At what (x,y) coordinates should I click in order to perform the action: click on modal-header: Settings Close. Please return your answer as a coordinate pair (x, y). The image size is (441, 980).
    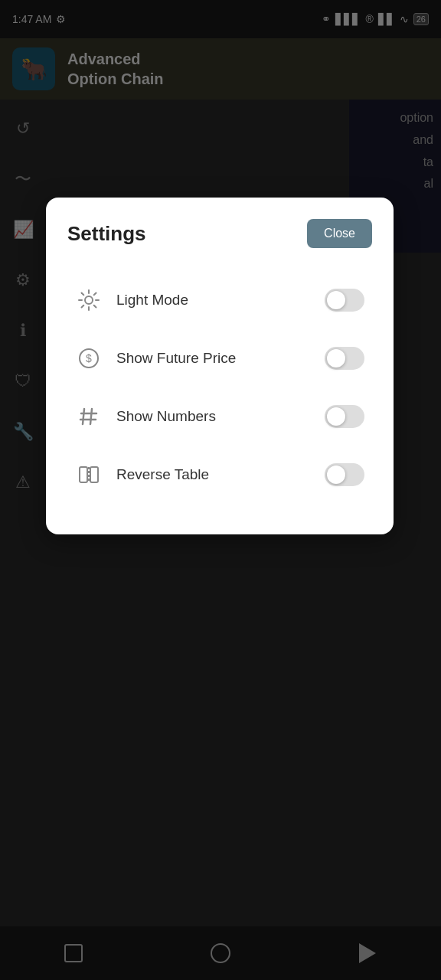
    Looking at the image, I should click on (220, 234).